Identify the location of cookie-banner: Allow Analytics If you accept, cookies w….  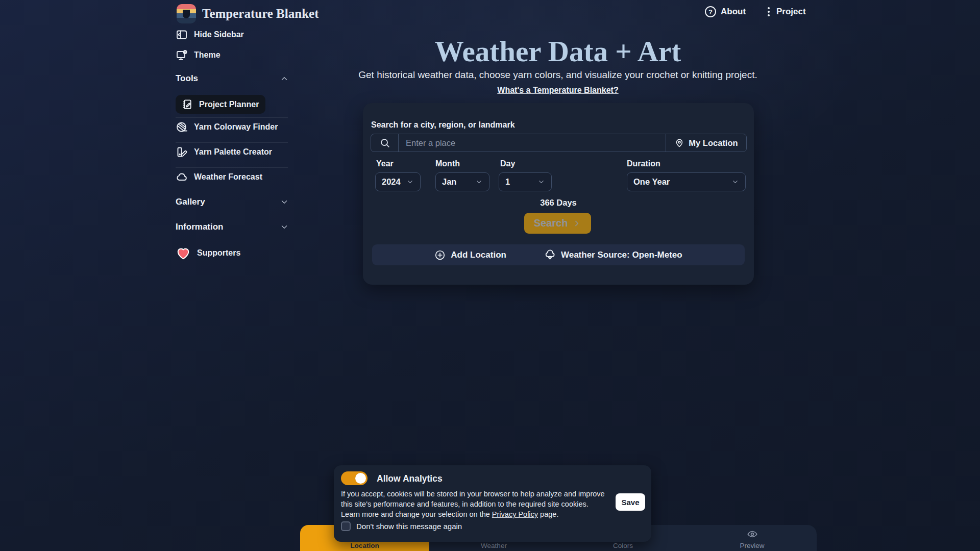
(493, 504).